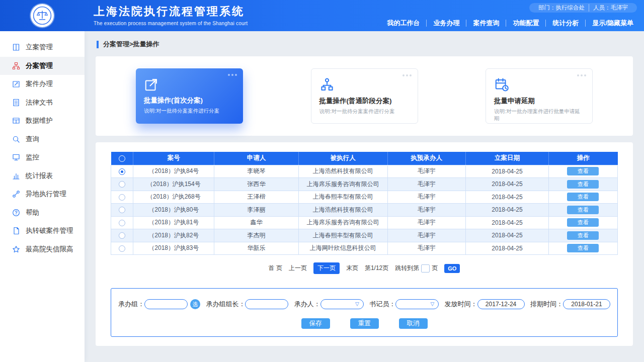 This screenshot has height=362, width=644. Describe the element at coordinates (539, 96) in the screenshot. I see `action-card-delay-request: 批量申请延期 说明:对一批办理案件进行批量申请延期` at that location.